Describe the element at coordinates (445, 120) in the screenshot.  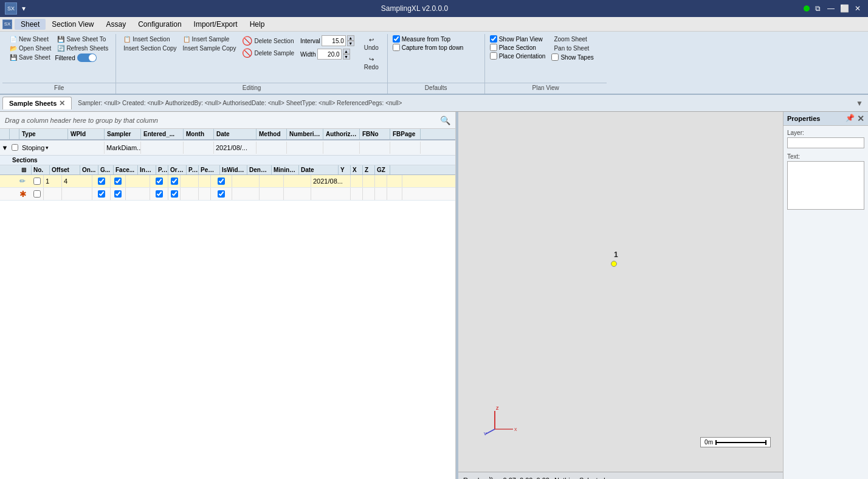
I see `search-icon: 🔍` at that location.